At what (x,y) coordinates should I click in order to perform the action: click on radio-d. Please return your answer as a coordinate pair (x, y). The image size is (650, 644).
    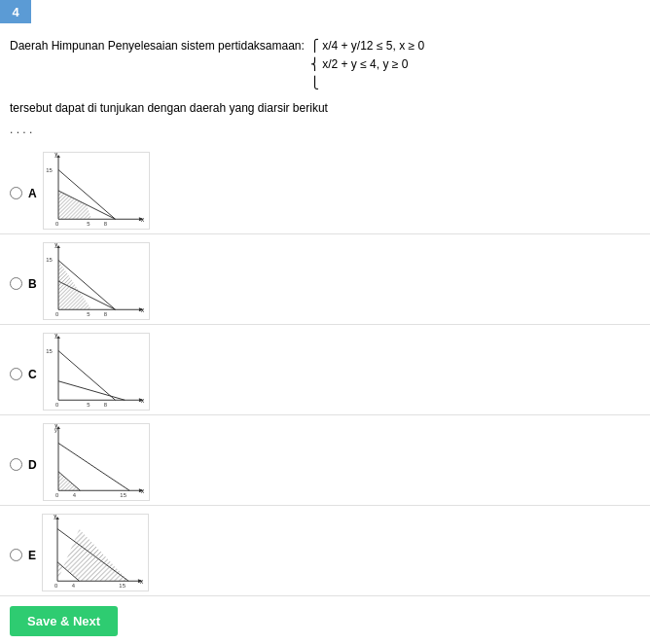
    Looking at the image, I should click on (16, 465).